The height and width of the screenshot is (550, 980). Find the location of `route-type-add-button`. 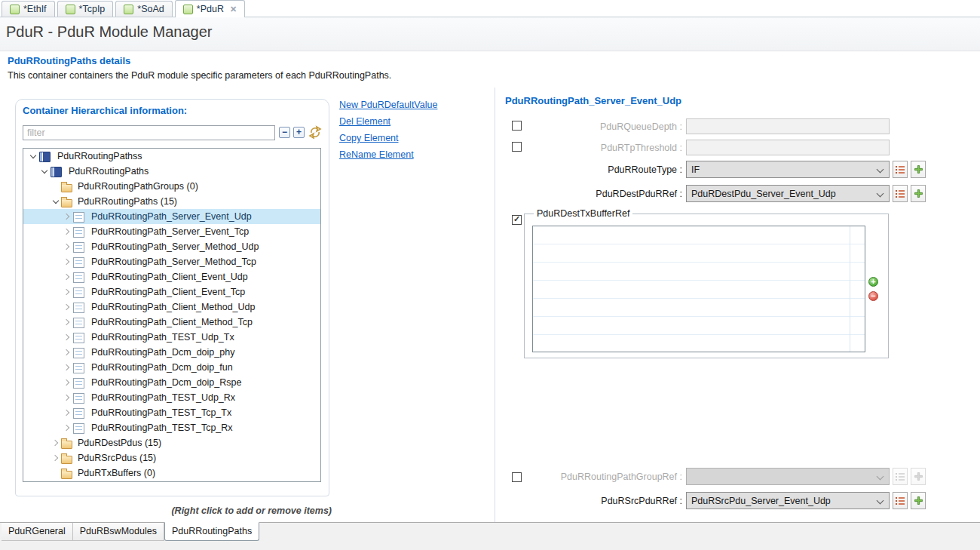

route-type-add-button is located at coordinates (918, 169).